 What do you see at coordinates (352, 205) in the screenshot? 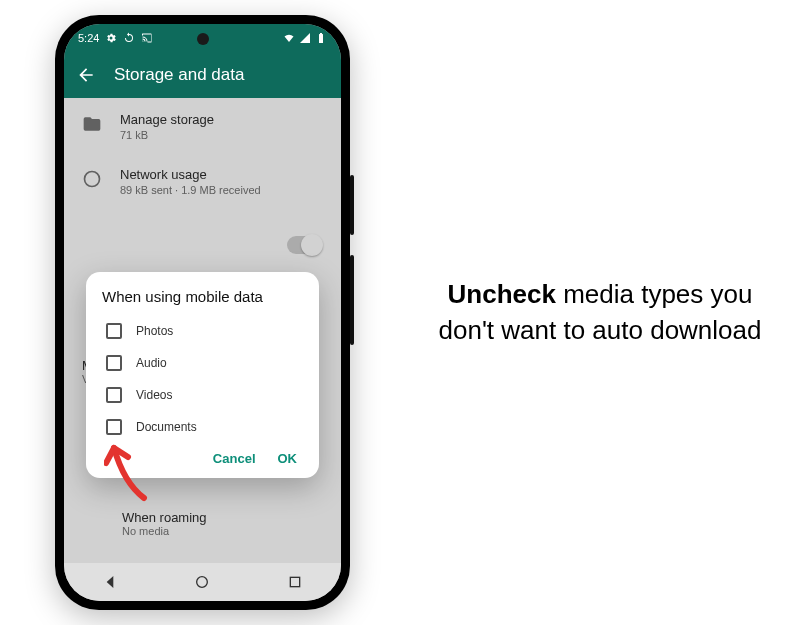
I see `volume-button` at bounding box center [352, 205].